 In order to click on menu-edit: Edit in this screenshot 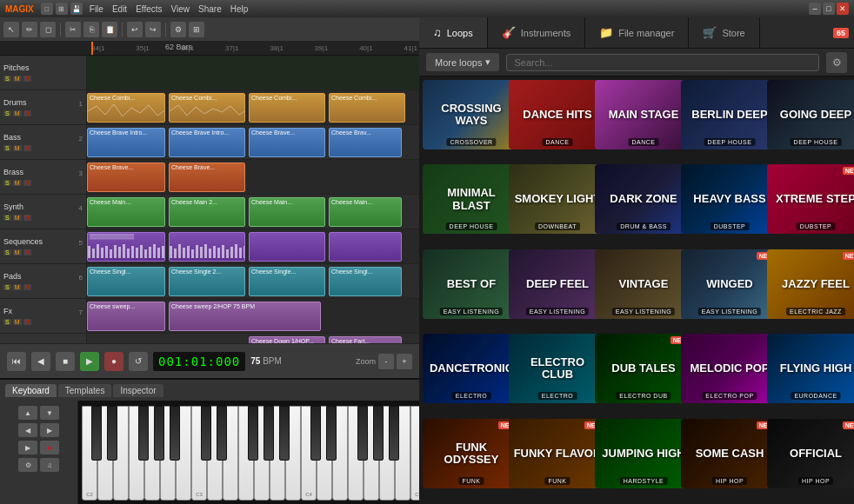, I will do `click(120, 9)`.